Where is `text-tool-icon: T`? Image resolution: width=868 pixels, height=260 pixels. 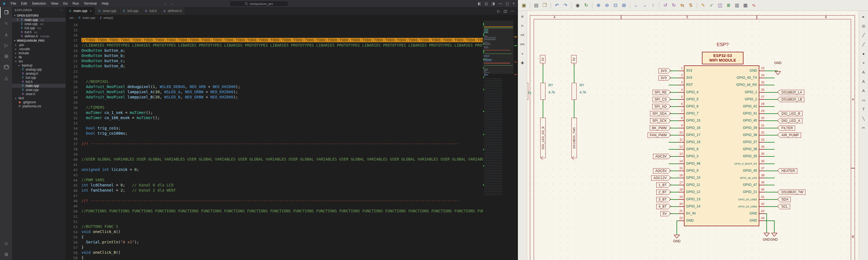 text-tool-icon: T is located at coordinates (863, 109).